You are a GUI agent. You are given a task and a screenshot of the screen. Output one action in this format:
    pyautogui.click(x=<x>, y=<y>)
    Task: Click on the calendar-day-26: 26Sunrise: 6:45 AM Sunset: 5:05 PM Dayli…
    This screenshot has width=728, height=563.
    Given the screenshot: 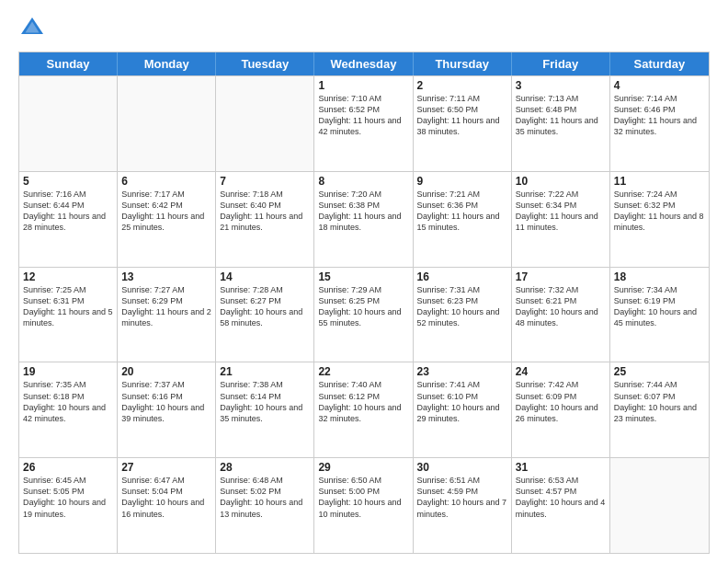 What is the action you would take?
    pyautogui.click(x=68, y=506)
    